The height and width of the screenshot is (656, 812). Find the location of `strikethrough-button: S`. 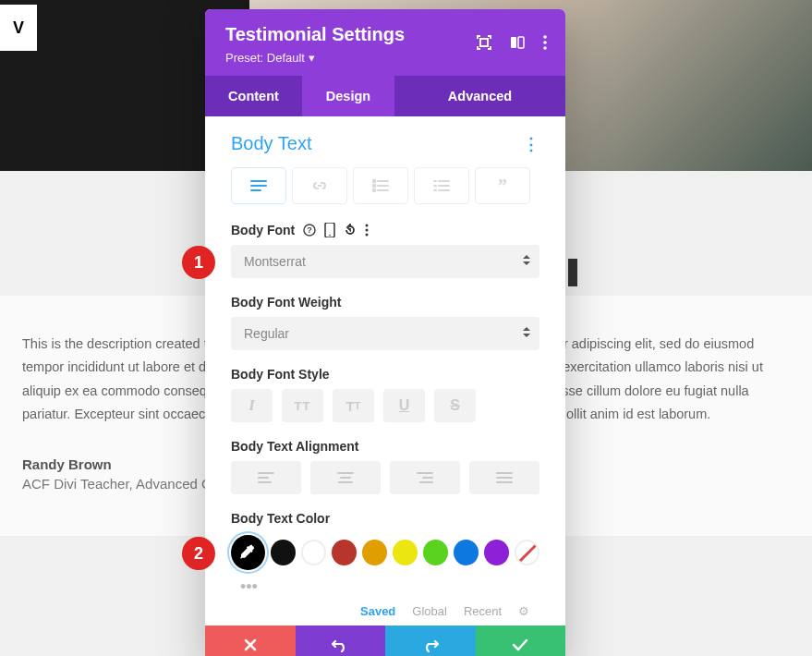

strikethrough-button: S is located at coordinates (454, 406).